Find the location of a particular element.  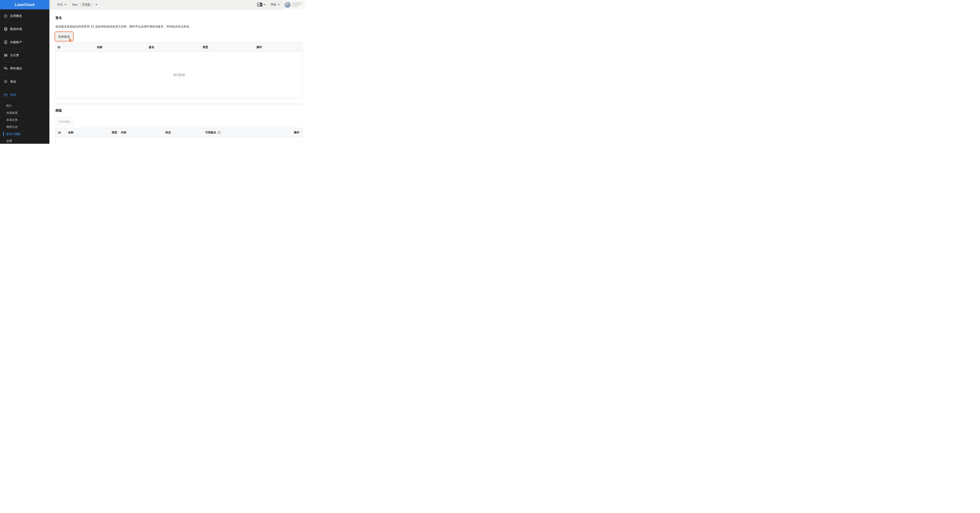

language-icon: A 文 is located at coordinates (260, 5).